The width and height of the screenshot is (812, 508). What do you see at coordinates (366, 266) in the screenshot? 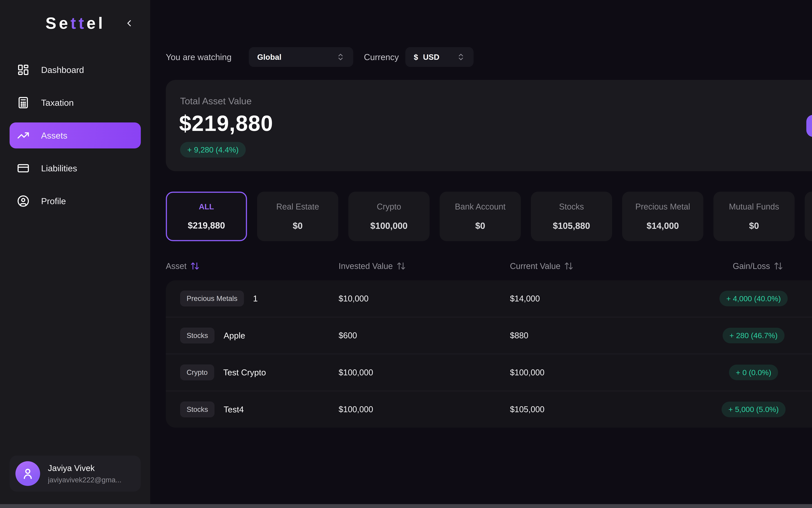
I see `header-invested-label: Invested Value` at bounding box center [366, 266].